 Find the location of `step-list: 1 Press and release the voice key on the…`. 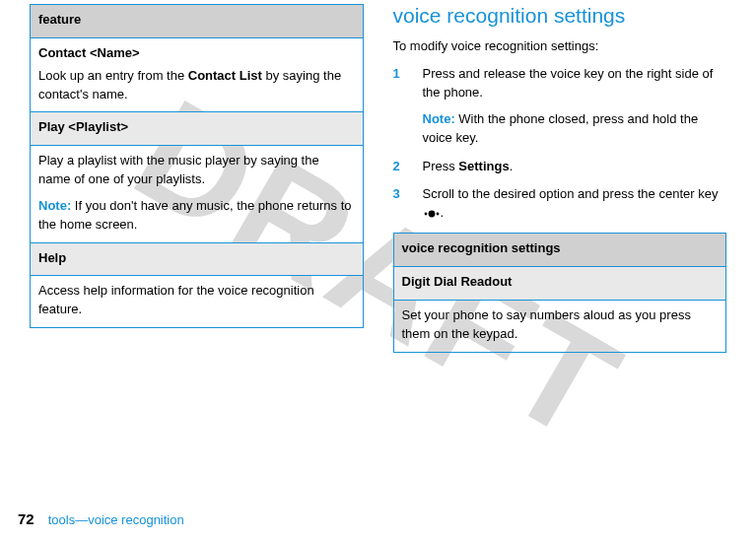

step-list: 1 Press and release the voice key on the… is located at coordinates (560, 144).